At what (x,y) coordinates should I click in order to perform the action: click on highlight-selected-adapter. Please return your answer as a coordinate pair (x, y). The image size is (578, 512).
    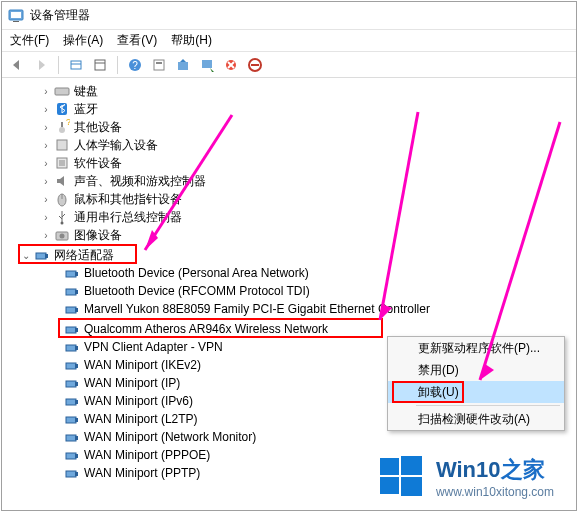
    Looking at the image, I should click on (220, 328).